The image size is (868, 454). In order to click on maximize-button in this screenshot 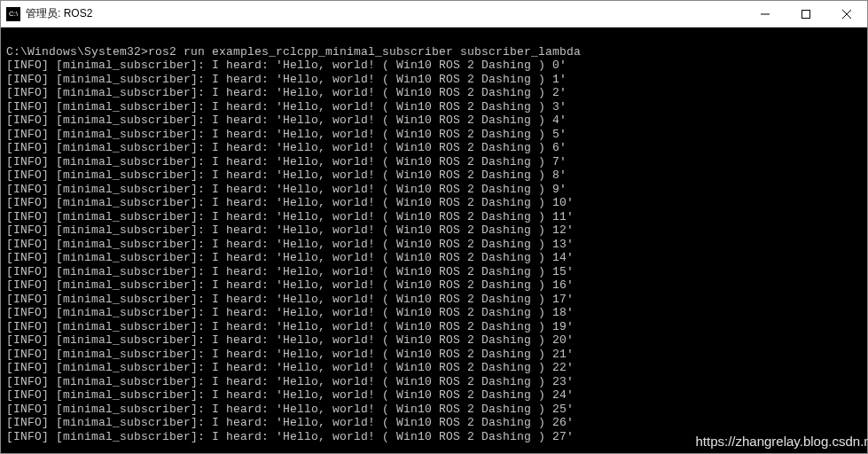, I will do `click(806, 14)`.